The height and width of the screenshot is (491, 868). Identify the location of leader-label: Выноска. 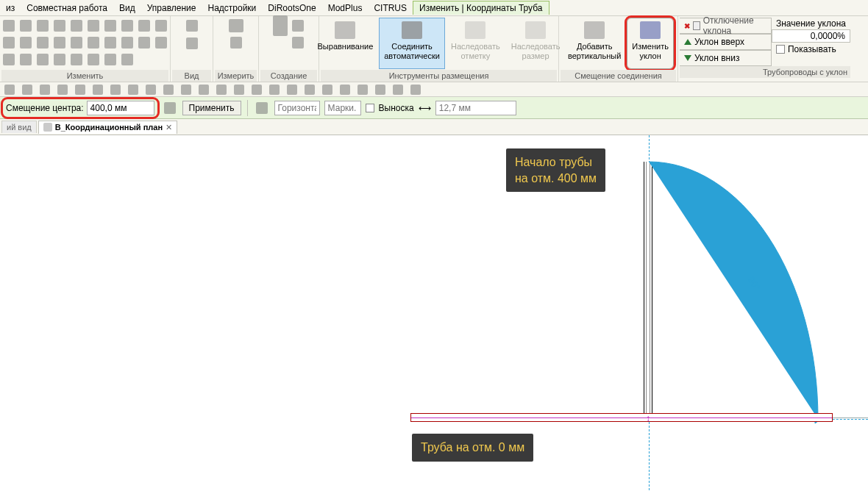
(396, 108).